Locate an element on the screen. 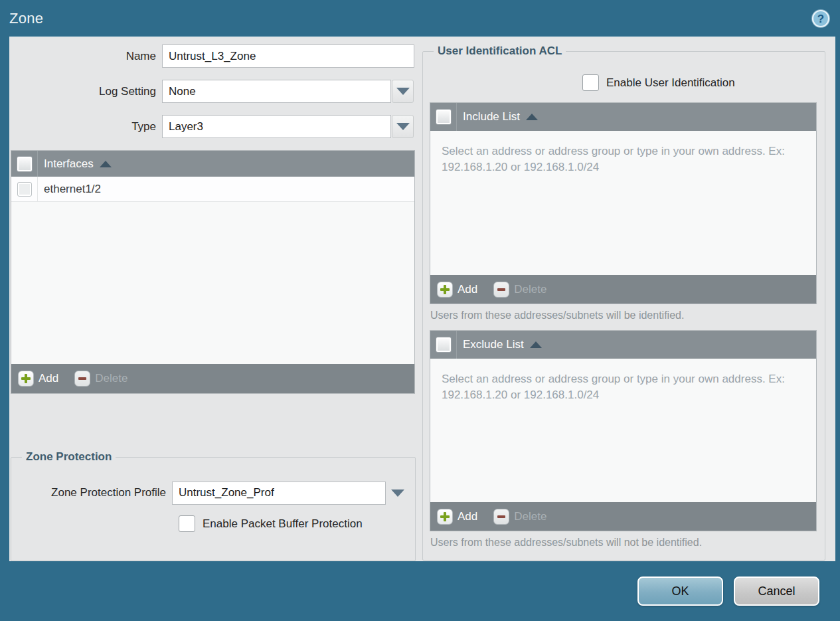 This screenshot has width=840, height=621. include-list-placeholder: Select an address or address group or ty… is located at coordinates (616, 153).